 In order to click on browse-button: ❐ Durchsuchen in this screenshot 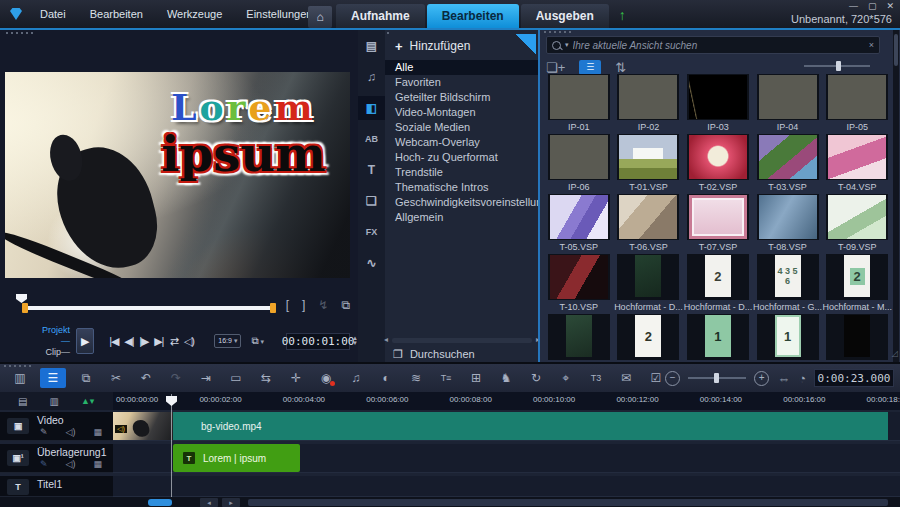, I will do `click(462, 354)`.